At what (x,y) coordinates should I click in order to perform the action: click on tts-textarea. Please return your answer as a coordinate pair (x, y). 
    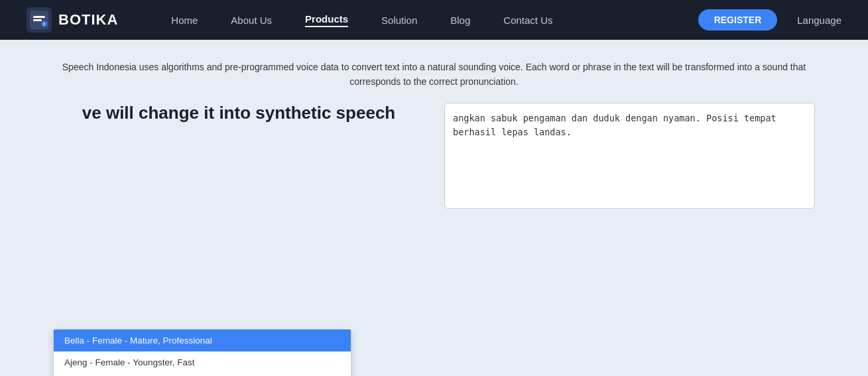
    Looking at the image, I should click on (630, 156).